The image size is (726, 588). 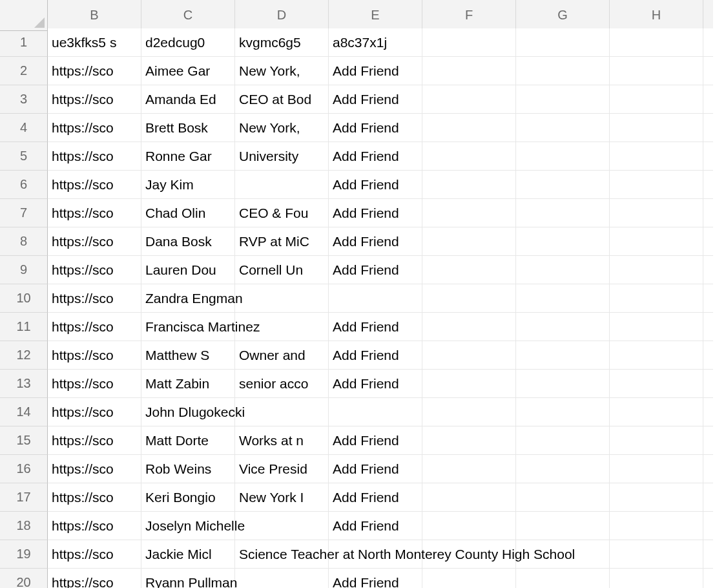 I want to click on cell-G7, so click(x=563, y=213).